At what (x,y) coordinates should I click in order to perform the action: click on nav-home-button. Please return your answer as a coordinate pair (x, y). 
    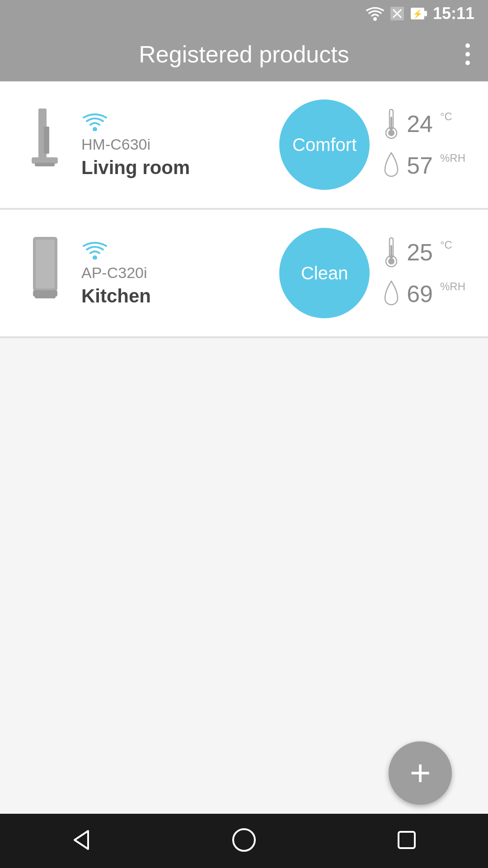
    Looking at the image, I should click on (244, 841).